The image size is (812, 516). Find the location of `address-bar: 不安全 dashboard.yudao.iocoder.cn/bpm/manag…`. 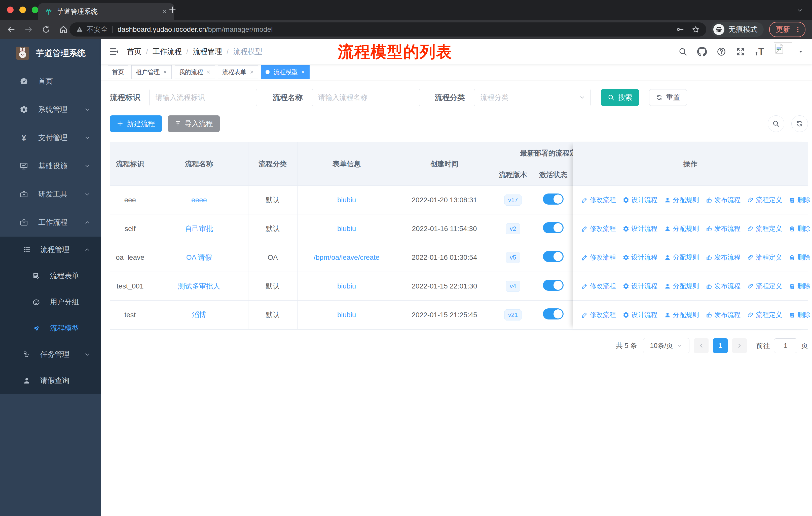

address-bar: 不安全 dashboard.yudao.iocoder.cn/bpm/manag… is located at coordinates (388, 29).